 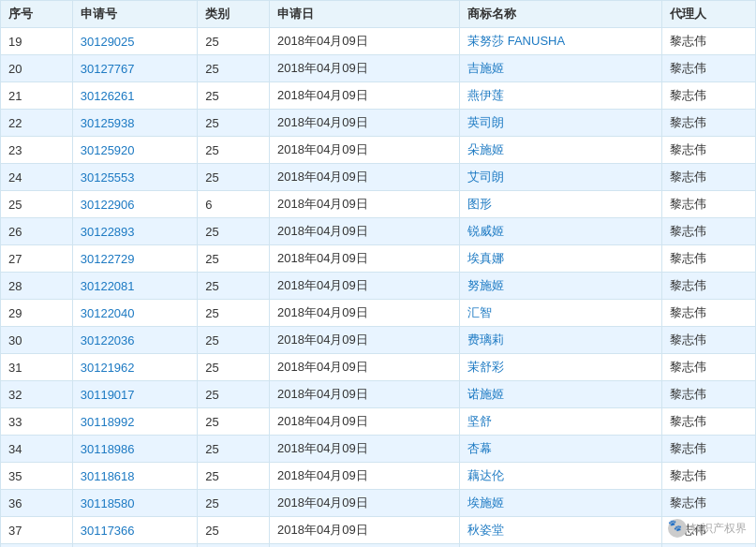 I want to click on cell-appno: 30119017, so click(x=135, y=395).